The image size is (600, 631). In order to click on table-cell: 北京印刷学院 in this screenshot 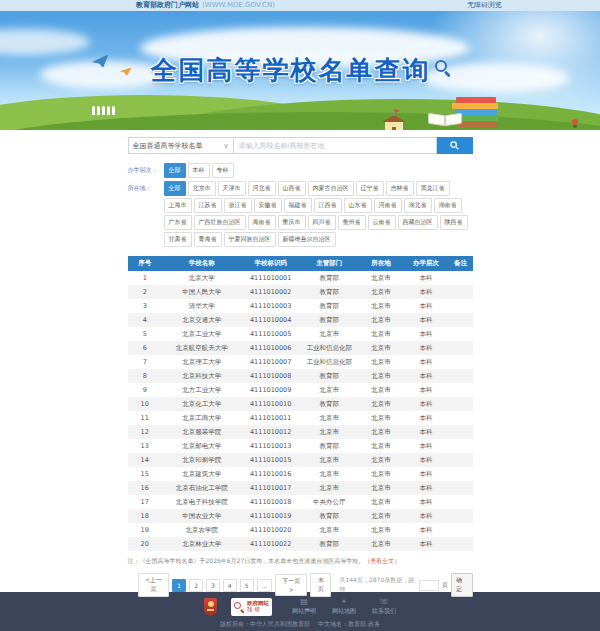, I will do `click(202, 460)`.